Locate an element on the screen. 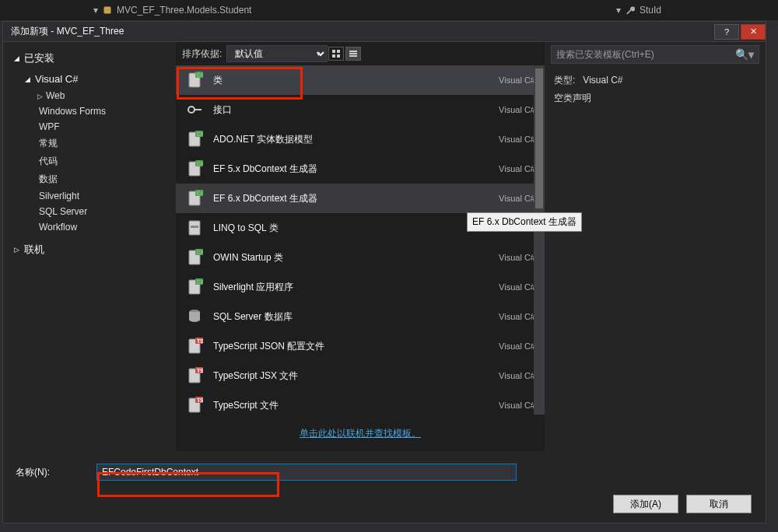  template-item: C#ADO.NET 实体数据模型Visual C# is located at coordinates (360, 139).